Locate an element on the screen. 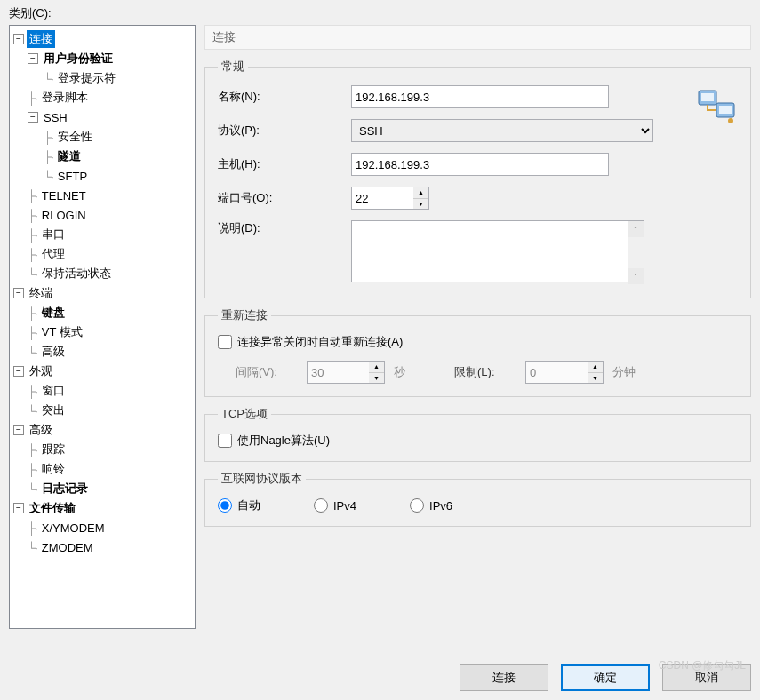 The image size is (760, 700). tree-node-keepalive: 保持活动状态 is located at coordinates (76, 274).